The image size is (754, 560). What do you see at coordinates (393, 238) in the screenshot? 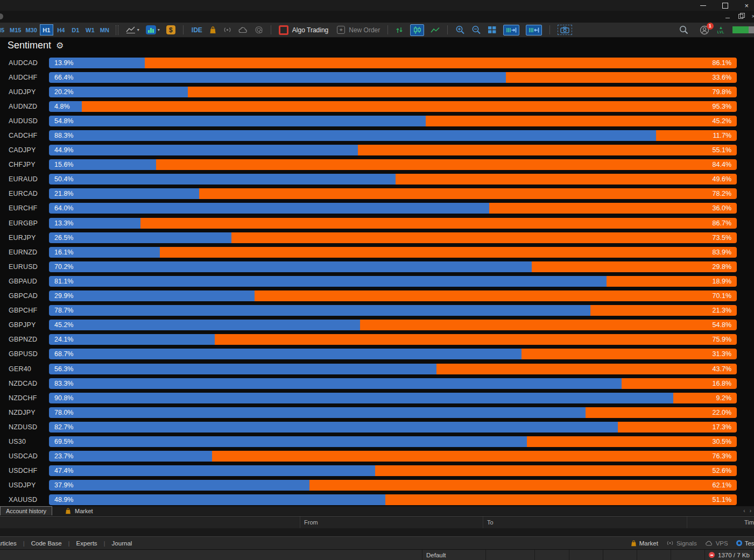
I see `sentiment-bar: 26.5% 73.5%` at bounding box center [393, 238].